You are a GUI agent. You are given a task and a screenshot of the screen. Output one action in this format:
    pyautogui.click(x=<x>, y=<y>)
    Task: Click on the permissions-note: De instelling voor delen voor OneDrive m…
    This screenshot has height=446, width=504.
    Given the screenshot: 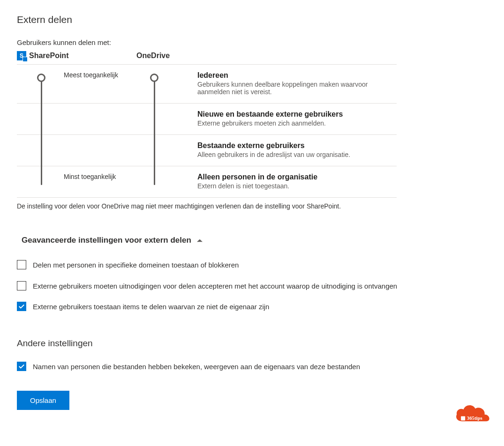 What is the action you would take?
    pyautogui.click(x=252, y=206)
    